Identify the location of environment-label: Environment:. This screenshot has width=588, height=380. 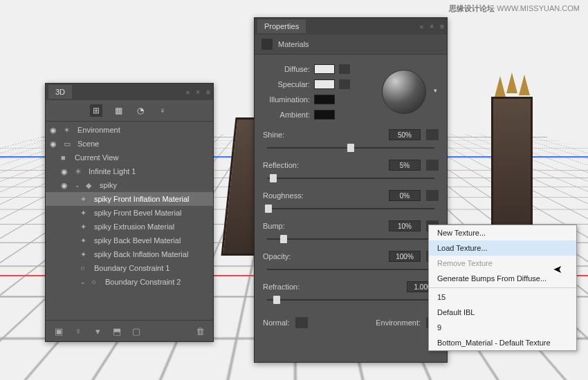
(398, 323).